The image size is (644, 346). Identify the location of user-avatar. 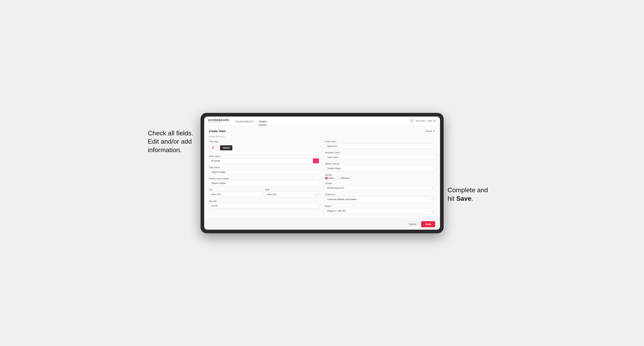
(412, 121).